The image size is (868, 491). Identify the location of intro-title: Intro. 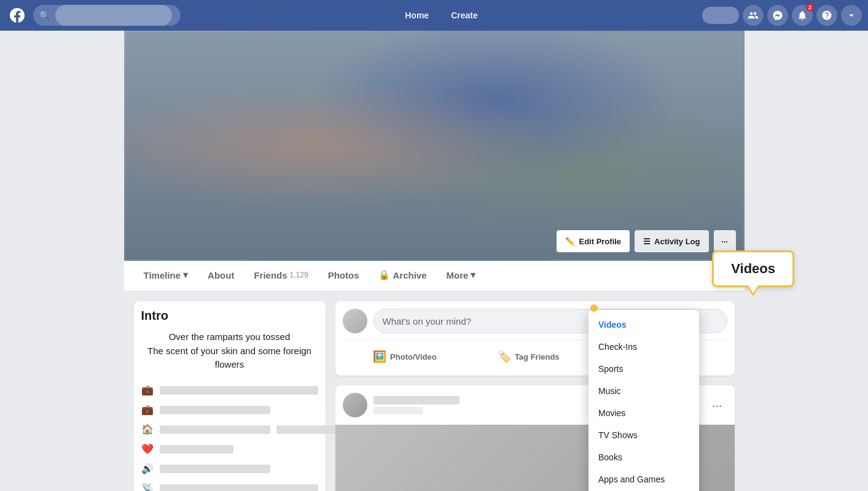
(230, 315).